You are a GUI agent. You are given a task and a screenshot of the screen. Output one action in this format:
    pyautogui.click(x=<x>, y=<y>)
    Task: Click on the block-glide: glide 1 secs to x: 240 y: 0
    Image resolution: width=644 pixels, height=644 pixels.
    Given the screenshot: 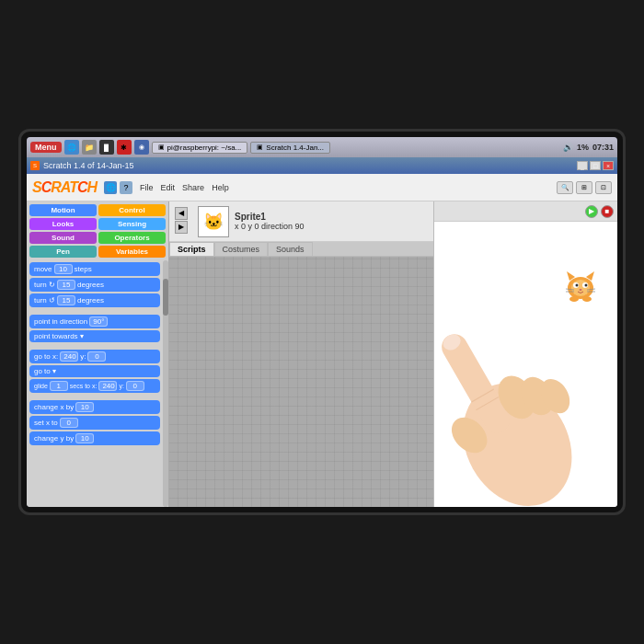 What is the action you would take?
    pyautogui.click(x=95, y=386)
    